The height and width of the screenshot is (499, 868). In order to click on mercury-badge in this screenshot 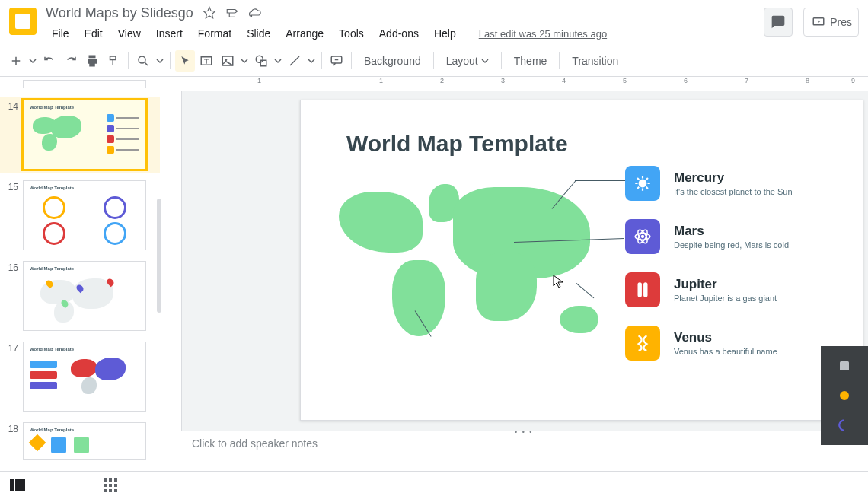, I will do `click(643, 183)`.